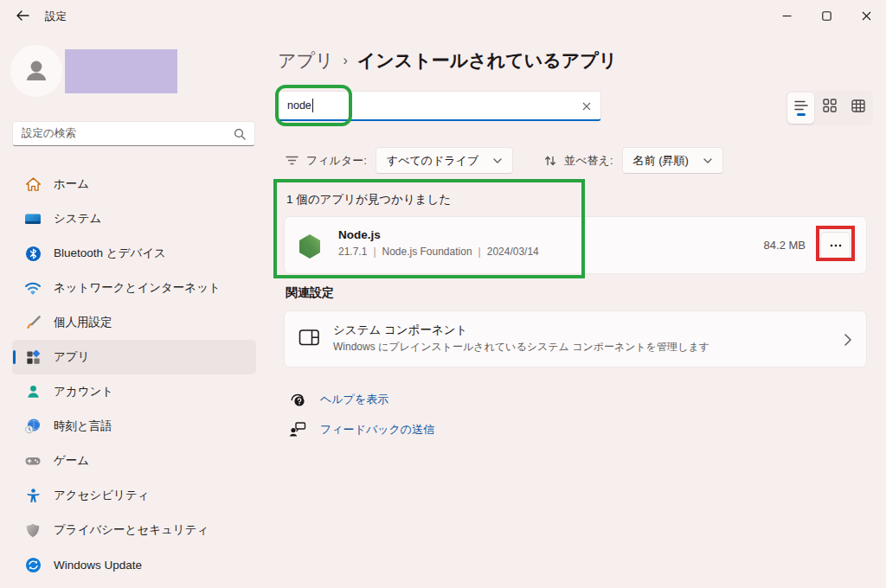 The height and width of the screenshot is (588, 886). What do you see at coordinates (377, 430) in the screenshot?
I see `send-feedback-label: フィードバックの送信` at bounding box center [377, 430].